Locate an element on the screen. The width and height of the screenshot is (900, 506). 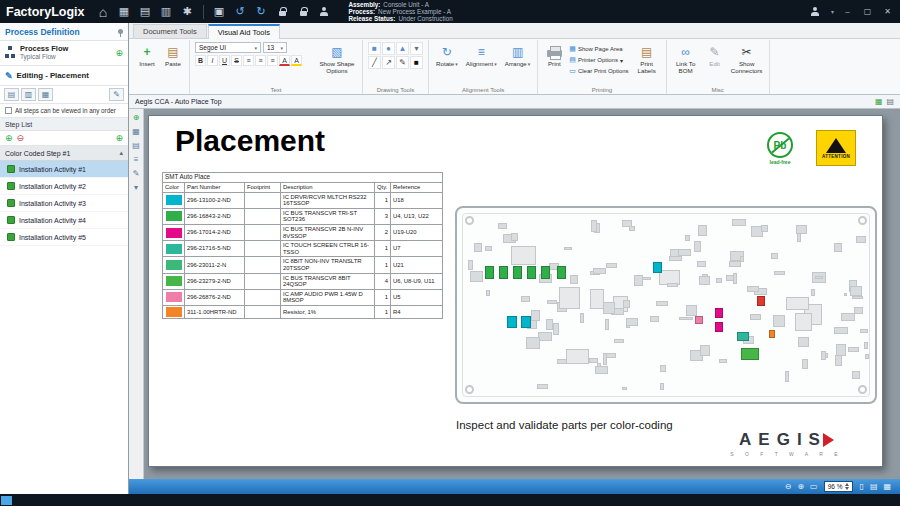
home-icon: ⌂ is located at coordinates (104, 12).